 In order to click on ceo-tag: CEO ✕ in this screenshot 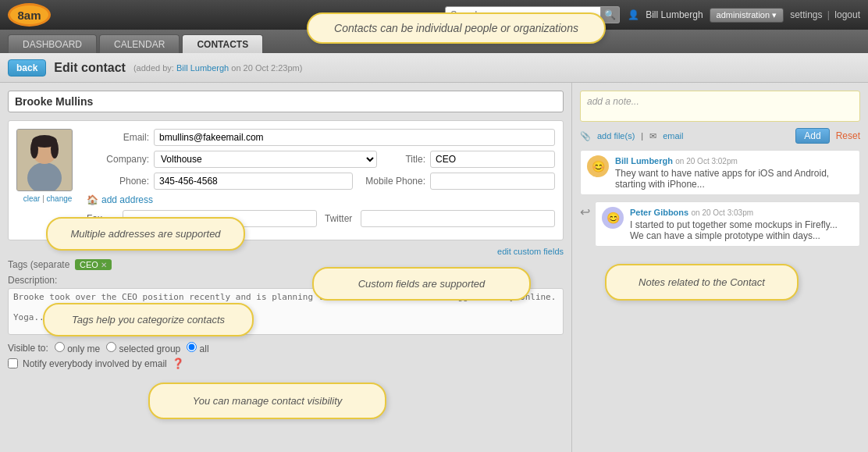, I will do `click(94, 265)`.